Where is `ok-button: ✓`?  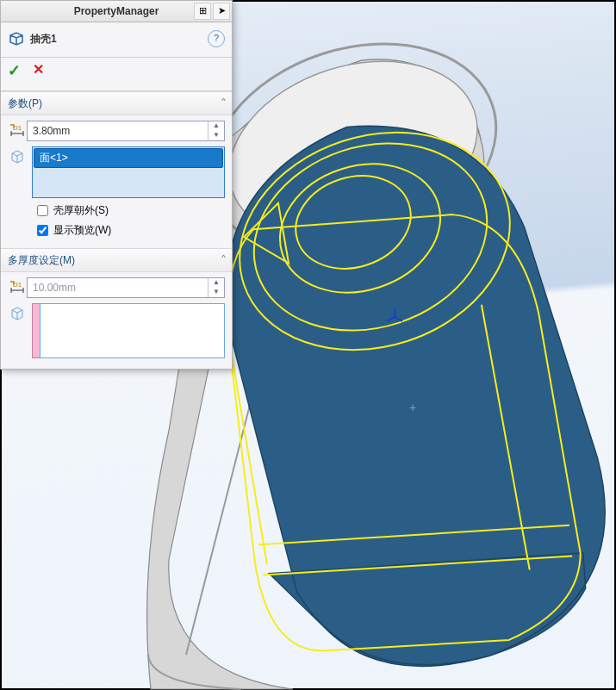
ok-button: ✓ is located at coordinates (14, 72).